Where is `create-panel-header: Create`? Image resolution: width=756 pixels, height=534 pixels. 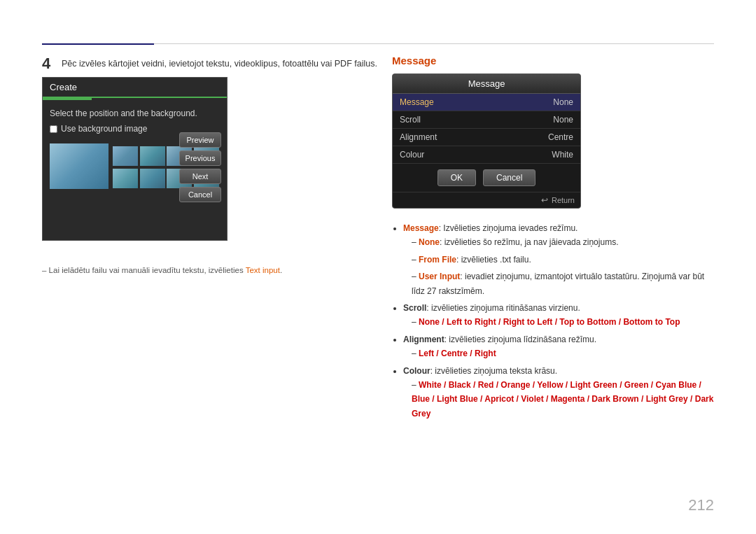 create-panel-header: Create is located at coordinates (134, 88).